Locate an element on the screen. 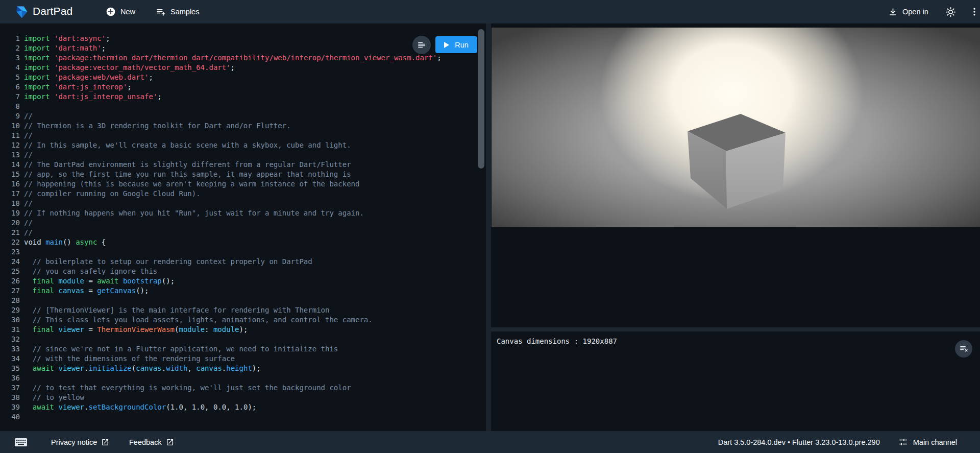 The width and height of the screenshot is (980, 453). code-line: 9// is located at coordinates (243, 116).